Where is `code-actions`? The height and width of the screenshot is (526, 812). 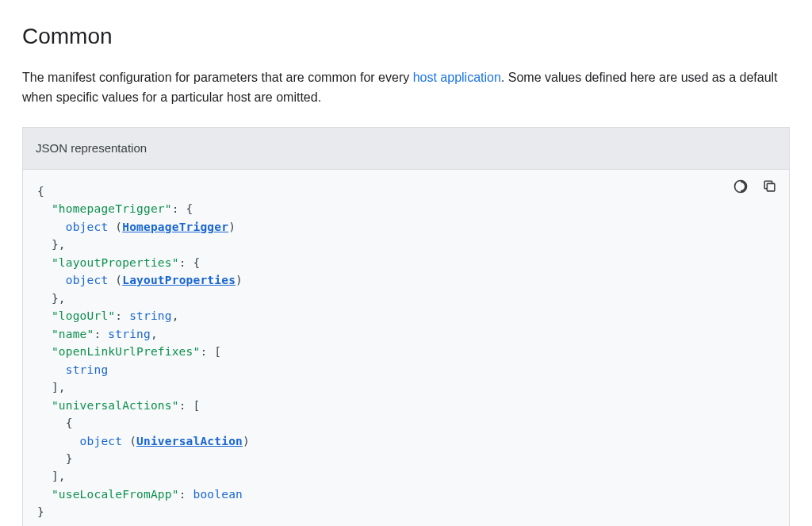 code-actions is located at coordinates (755, 186).